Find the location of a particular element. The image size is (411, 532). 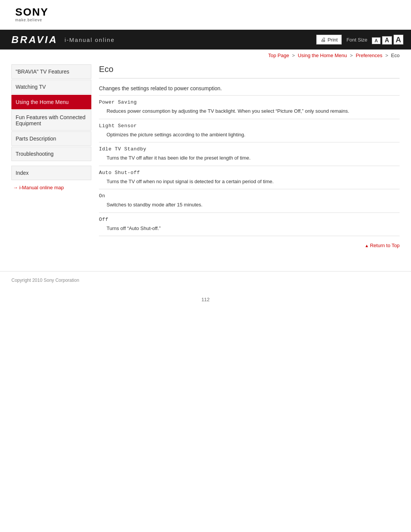

section-title-power-saving: Power Saving is located at coordinates (249, 102).